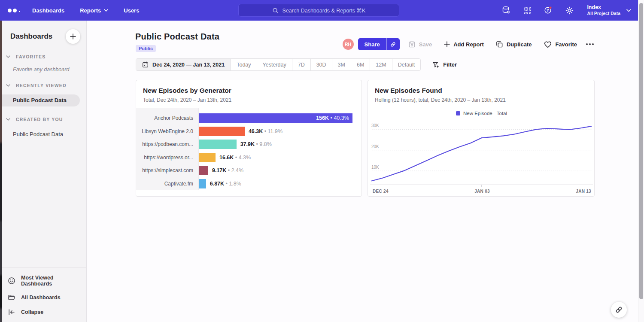 The image size is (644, 322). Describe the element at coordinates (218, 144) in the screenshot. I see `bar-https-podbean-com-` at that location.